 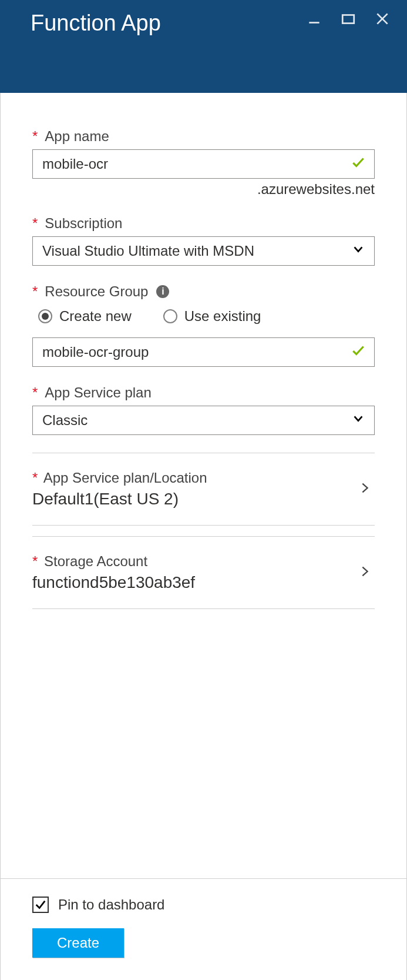 I want to click on app-service-plan-location-value: Default1(East US 2), so click(x=120, y=499).